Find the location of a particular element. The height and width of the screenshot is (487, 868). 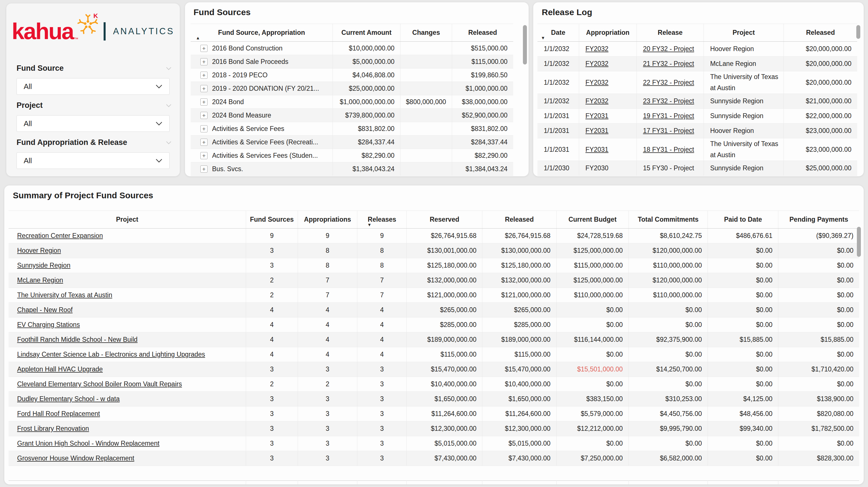

project-link: Frost Library Renovation is located at coordinates (127, 429).